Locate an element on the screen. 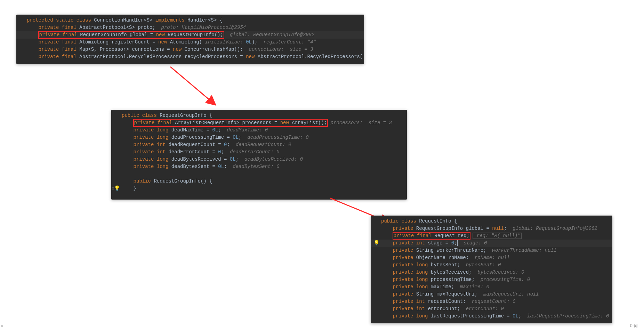 The height and width of the screenshot is (331, 644). declaration: AbstractProtocol<S> proto; is located at coordinates (117, 27).